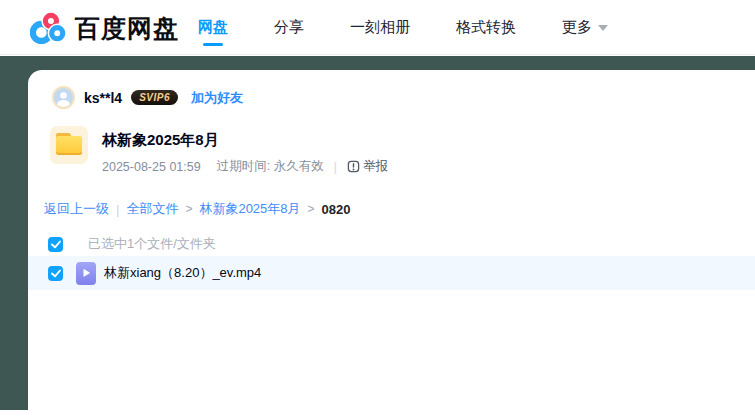 The width and height of the screenshot is (755, 416). Describe the element at coordinates (64, 98) in the screenshot. I see `avatar` at that location.